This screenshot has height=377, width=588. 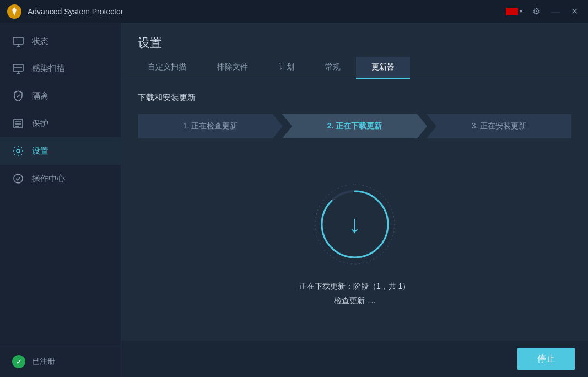 What do you see at coordinates (355, 98) in the screenshot?
I see `section-label: 下载和安装更新` at bounding box center [355, 98].